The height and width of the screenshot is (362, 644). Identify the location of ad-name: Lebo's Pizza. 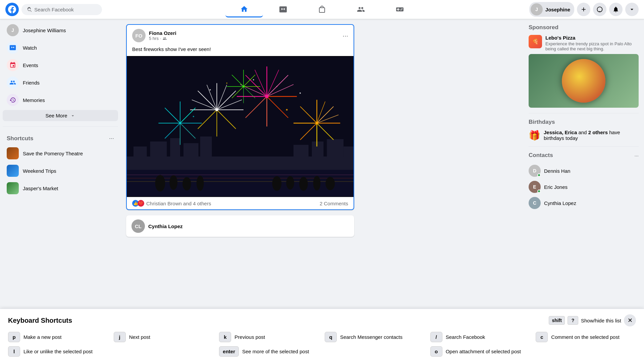
(592, 38).